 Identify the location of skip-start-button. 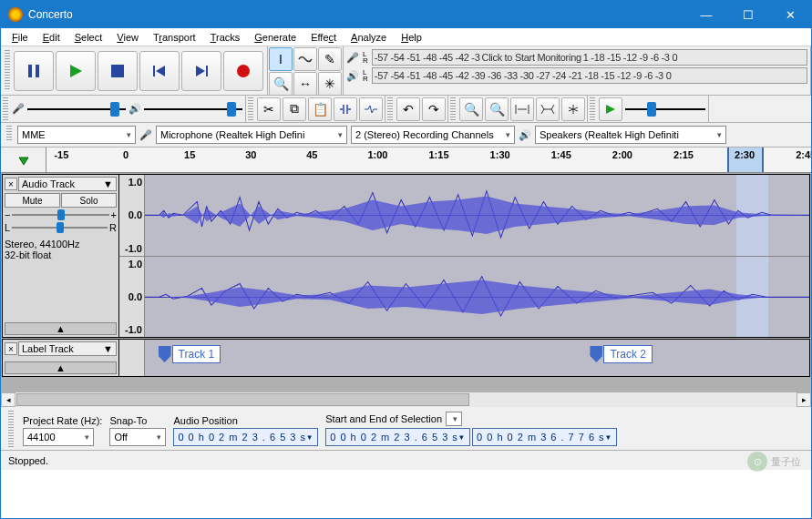
(159, 71).